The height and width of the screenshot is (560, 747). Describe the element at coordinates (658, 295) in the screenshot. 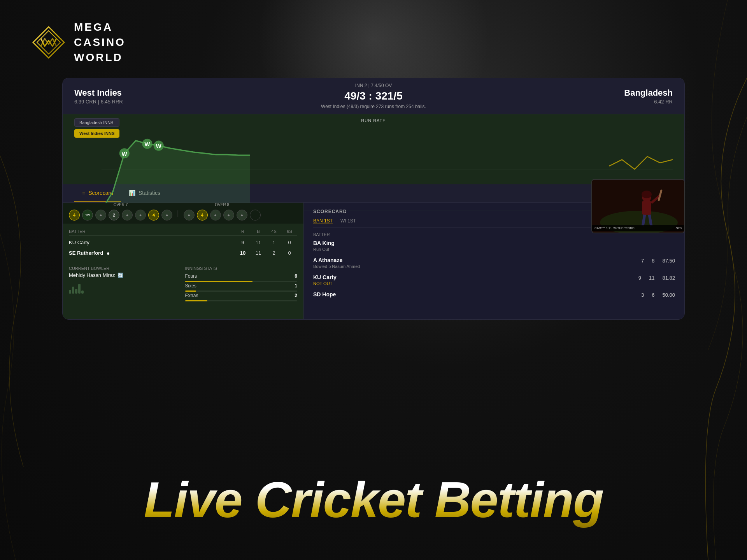

I see `sd-hope-stats: 3 6 50.00` at that location.